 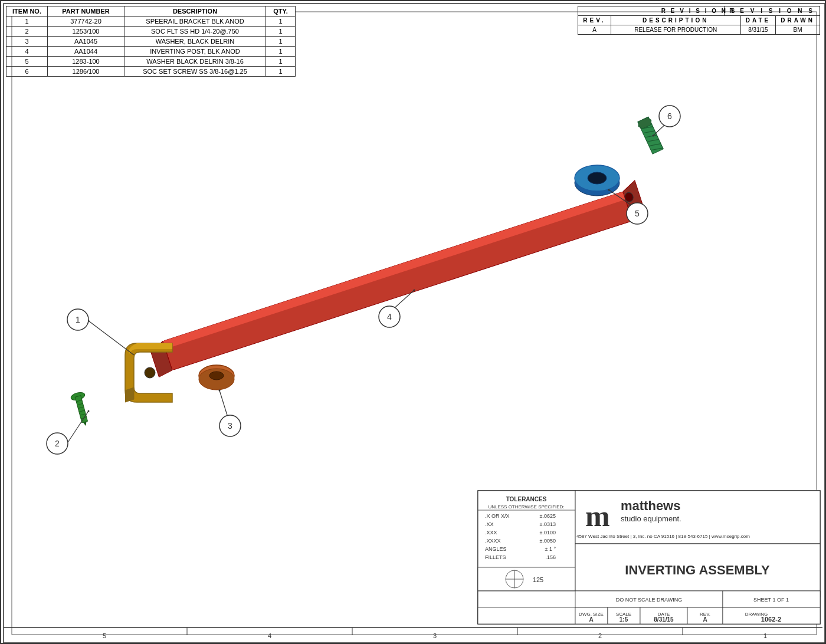 What do you see at coordinates (758, 30) in the screenshot?
I see `rev-cell-date: 8/31/15` at bounding box center [758, 30].